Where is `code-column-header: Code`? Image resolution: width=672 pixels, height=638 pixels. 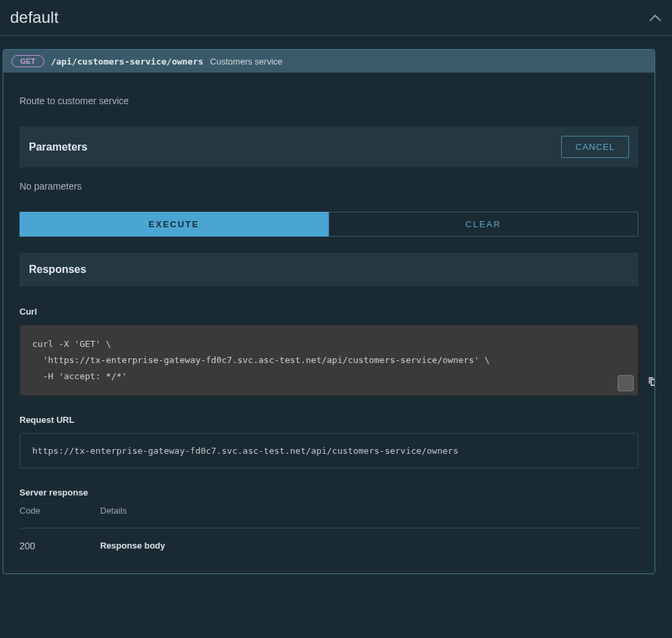
code-column-header: Code is located at coordinates (60, 511).